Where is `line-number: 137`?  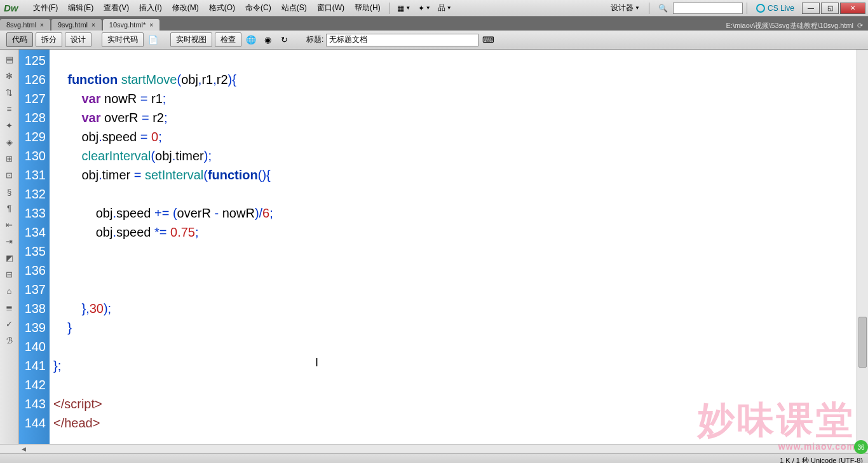 line-number: 137 is located at coordinates (32, 289).